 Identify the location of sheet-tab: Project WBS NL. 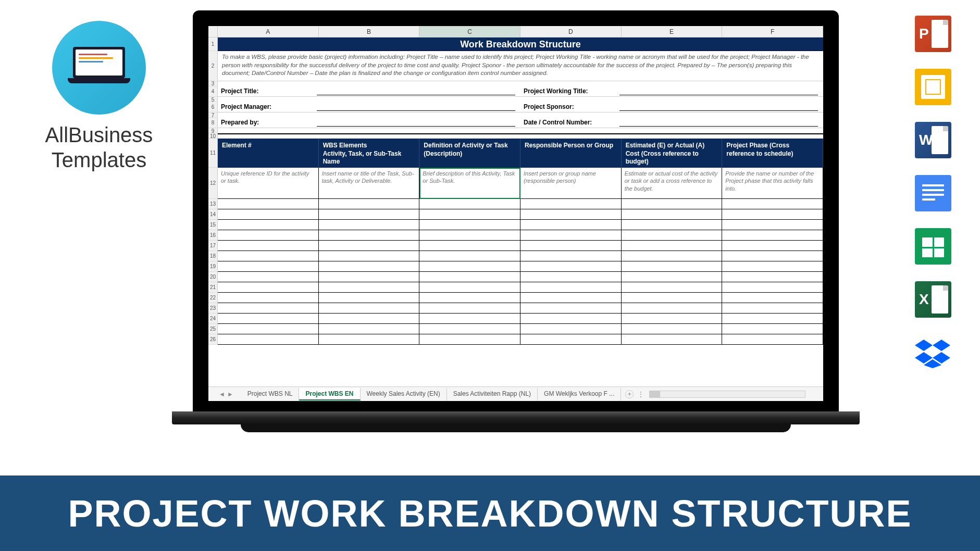
(270, 394).